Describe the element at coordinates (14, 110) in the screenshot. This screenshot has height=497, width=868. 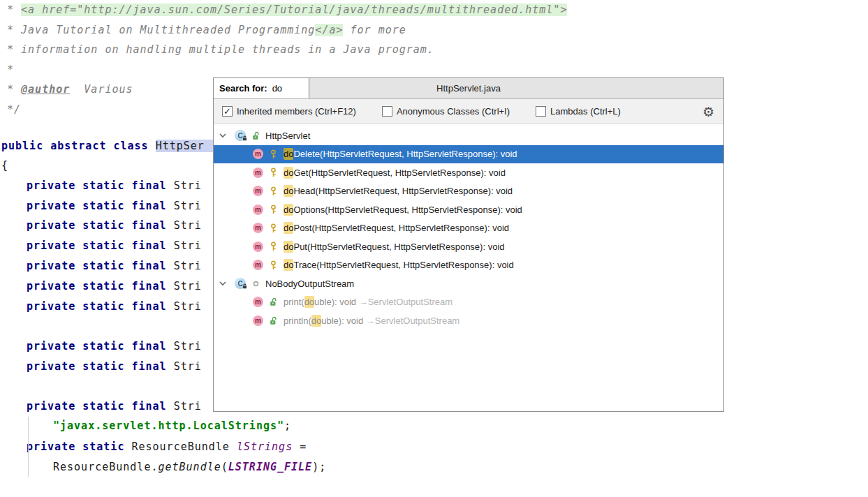
I see `code-segment: */` at that location.